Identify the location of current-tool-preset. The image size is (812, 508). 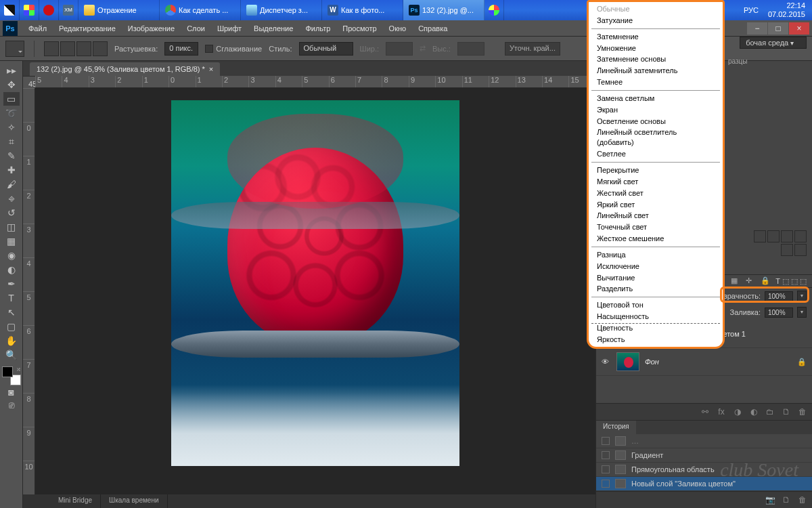
(15, 49).